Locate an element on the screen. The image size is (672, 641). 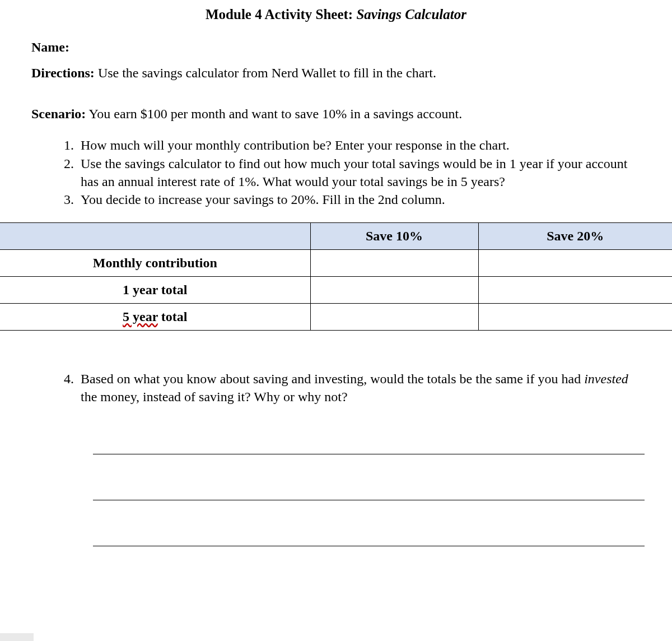
page-edge-decoration is located at coordinates (17, 637).